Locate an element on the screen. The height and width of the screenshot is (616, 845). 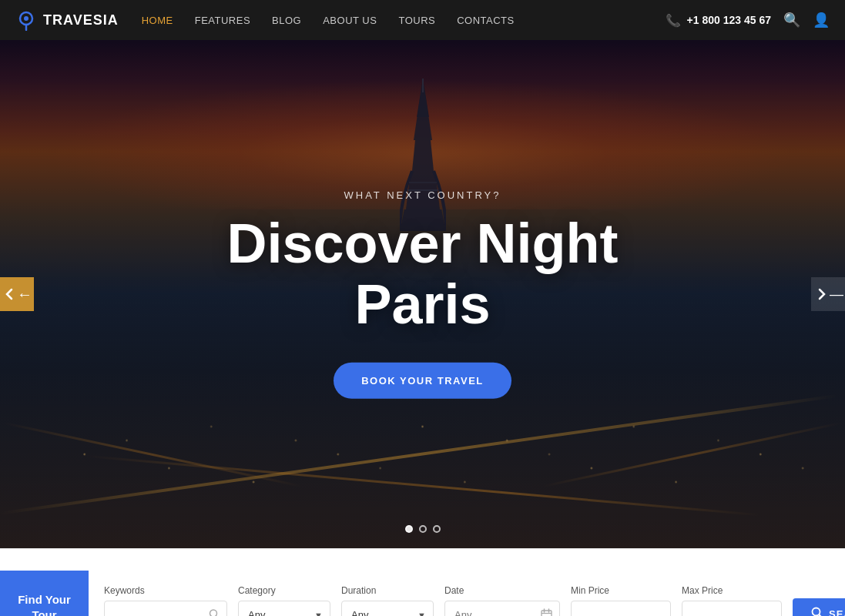
duration-select-wrap: Any 1-3 days 4-7 days 8-14 days ▼ is located at coordinates (387, 608).